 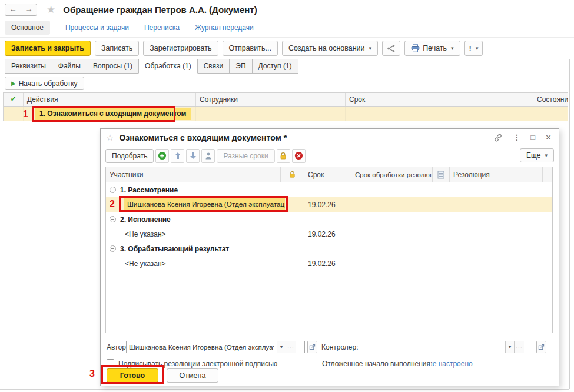 What do you see at coordinates (510, 347) in the screenshot?
I see `controller-dropdown-button: ▾` at bounding box center [510, 347].